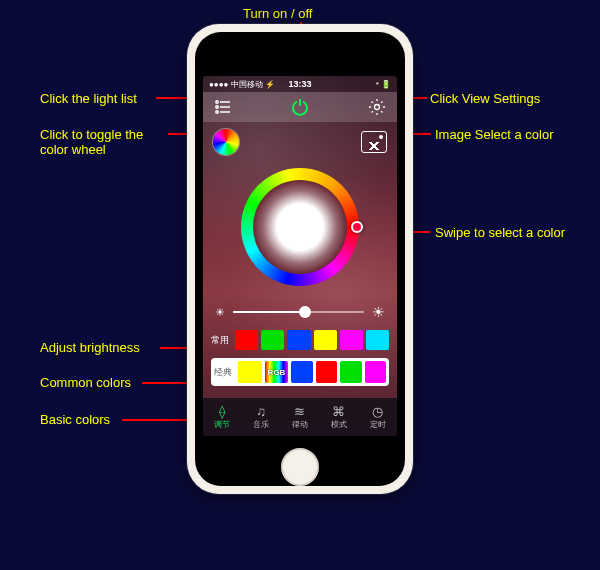 The image size is (600, 570). What do you see at coordinates (377, 107) in the screenshot?
I see `settings-button` at bounding box center [377, 107].